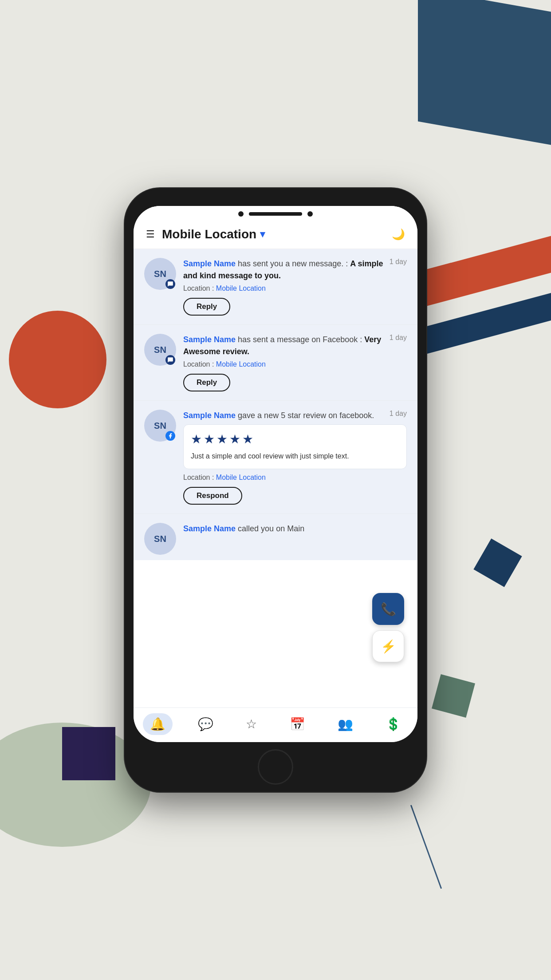 This screenshot has width=551, height=980. Describe the element at coordinates (295, 415) in the screenshot. I see `notification-top: Sample Name gave a new 5 star review on …` at that location.